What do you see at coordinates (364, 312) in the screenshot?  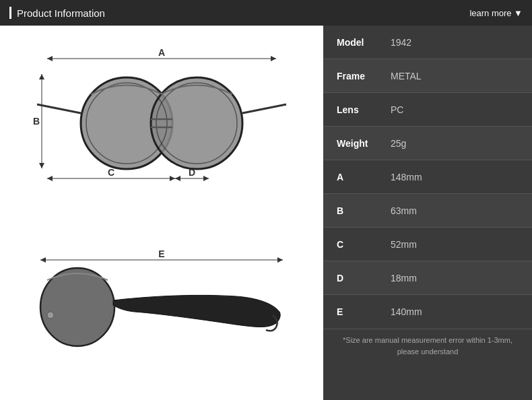 I see `spec-key: E` at bounding box center [364, 312].